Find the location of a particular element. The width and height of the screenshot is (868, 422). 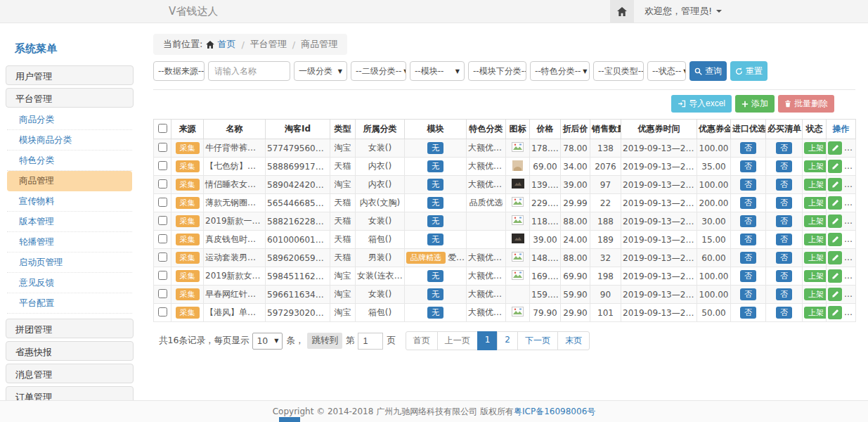

page-suffix: 页 is located at coordinates (391, 340).